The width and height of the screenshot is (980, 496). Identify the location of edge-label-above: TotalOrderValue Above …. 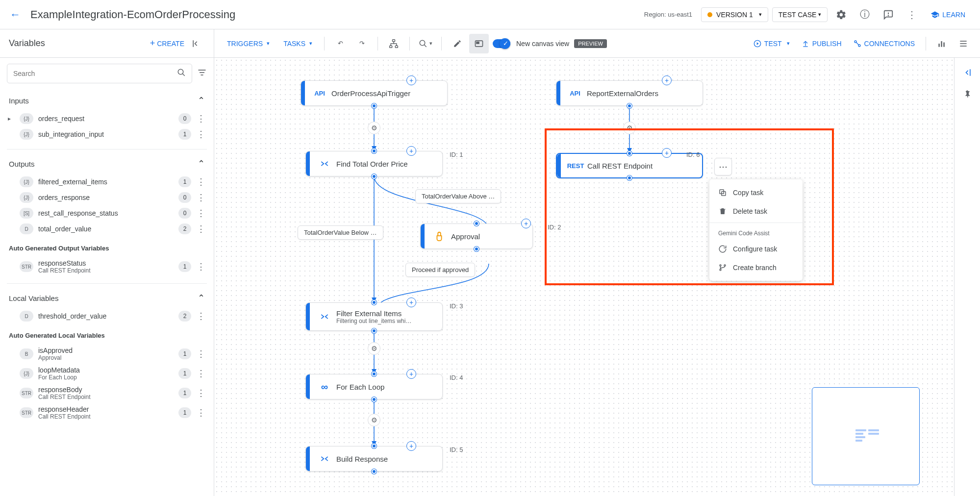
(458, 196).